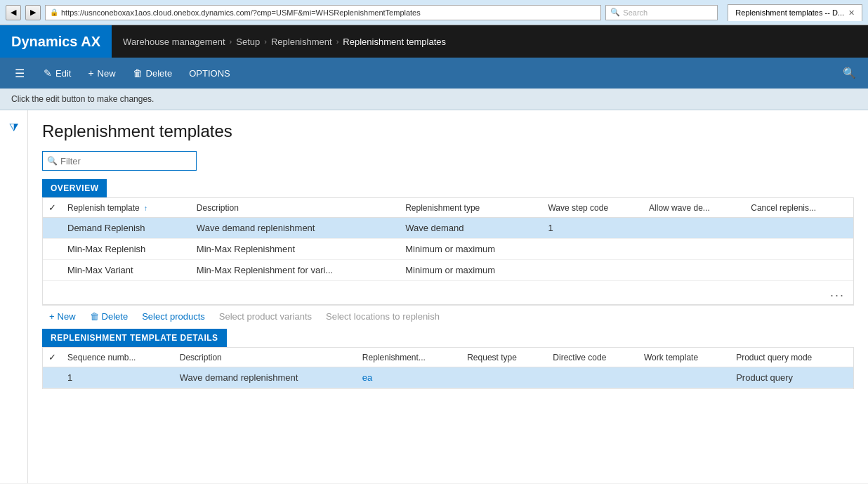  Describe the element at coordinates (67, 316) in the screenshot. I see `bottom-new-label: New` at that location.